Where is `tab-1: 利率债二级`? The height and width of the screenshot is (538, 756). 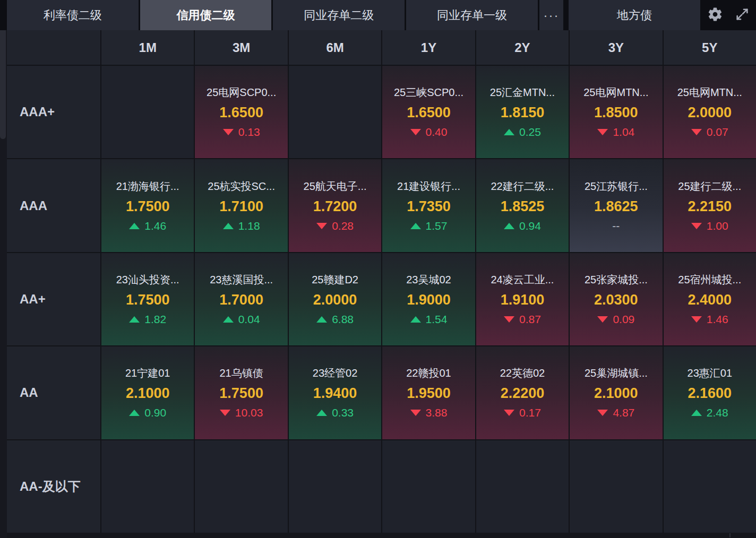
tab-1: 利率债二级 is located at coordinates (73, 15).